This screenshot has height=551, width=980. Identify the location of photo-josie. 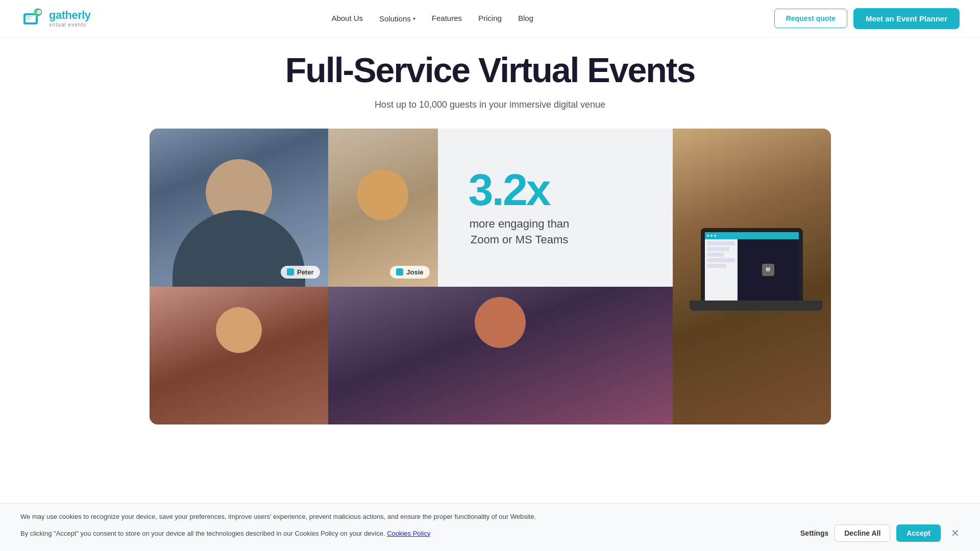
(383, 208).